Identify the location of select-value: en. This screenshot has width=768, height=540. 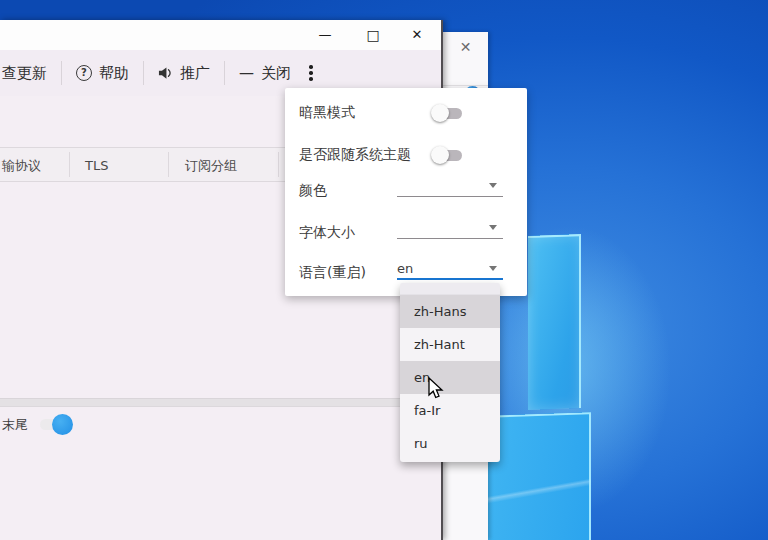
(405, 268).